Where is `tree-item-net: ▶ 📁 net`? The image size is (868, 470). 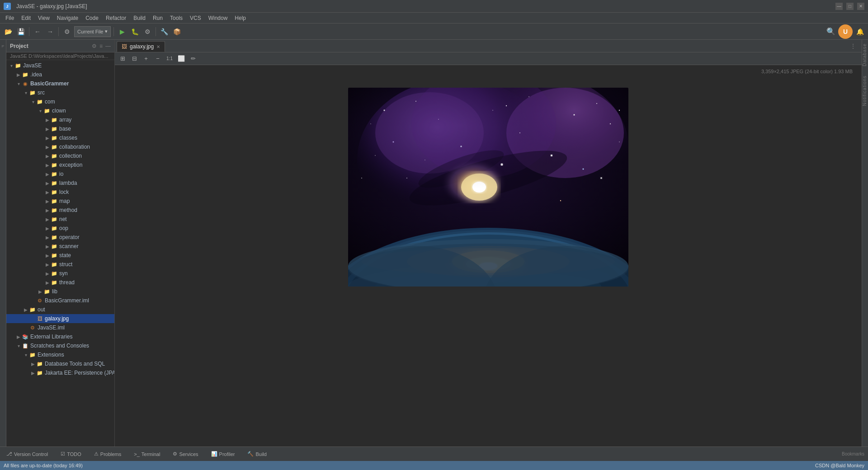 tree-item-net: ▶ 📁 net is located at coordinates (61, 219).